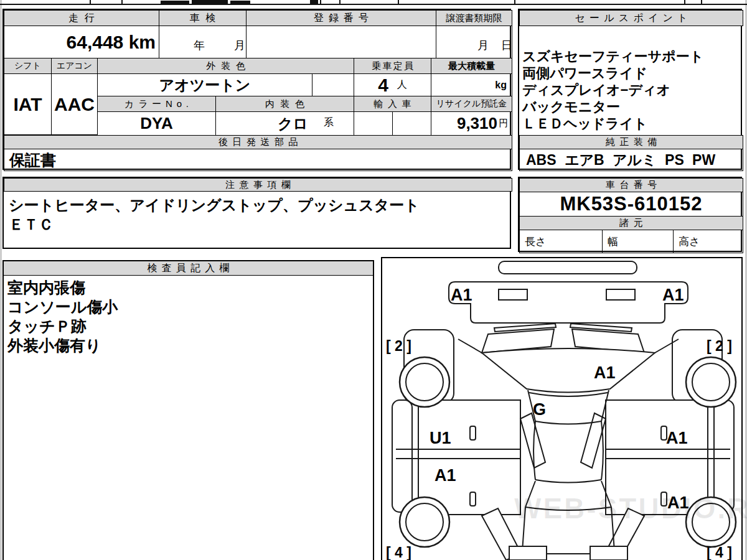  I want to click on mileage-header: 走行, so click(82, 18).